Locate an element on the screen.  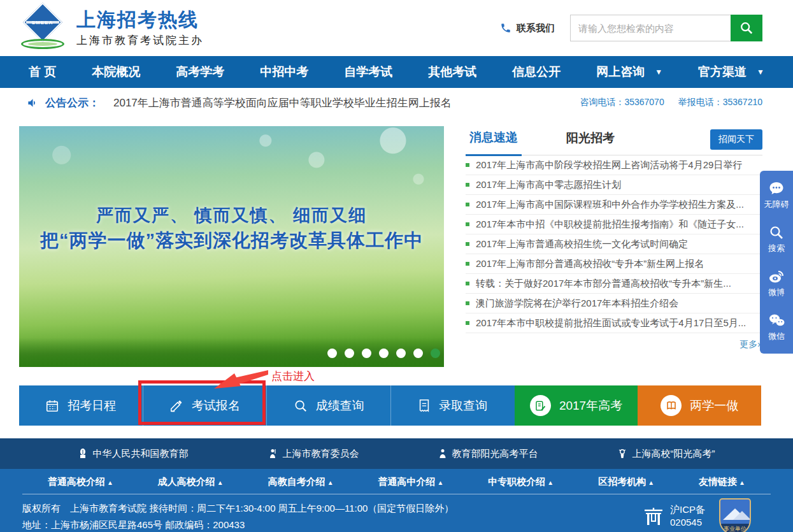
footer-dropdown-vocational: 中专职校介绍▲ is located at coordinates (521, 482).